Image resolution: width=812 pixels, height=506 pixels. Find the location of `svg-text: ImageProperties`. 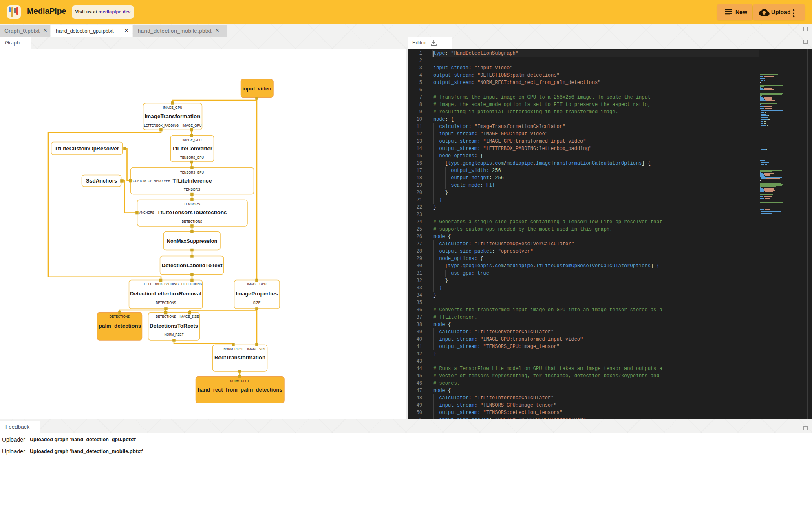

svg-text: ImageProperties is located at coordinates (257, 293).